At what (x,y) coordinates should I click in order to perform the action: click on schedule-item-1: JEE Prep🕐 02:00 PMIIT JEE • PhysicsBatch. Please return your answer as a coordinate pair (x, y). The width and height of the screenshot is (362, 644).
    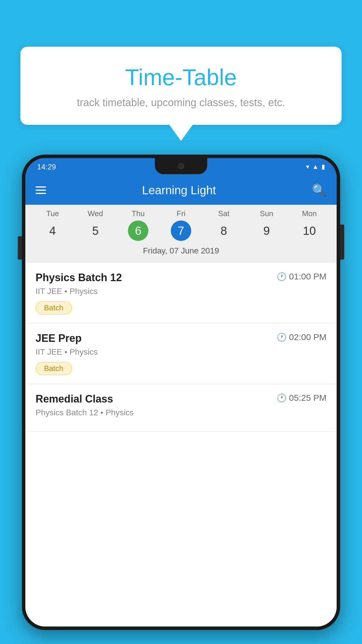
    Looking at the image, I should click on (181, 354).